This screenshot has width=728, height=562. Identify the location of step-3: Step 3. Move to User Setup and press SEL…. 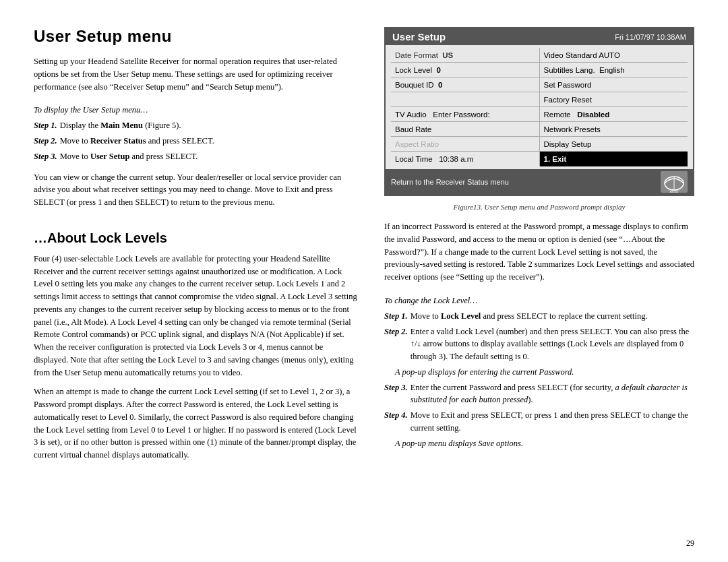
(195, 156).